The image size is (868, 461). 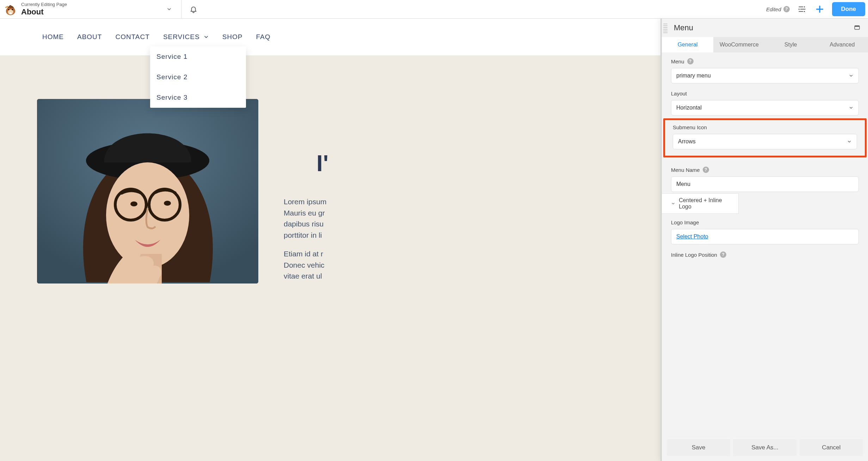 What do you see at coordinates (198, 77) in the screenshot?
I see `services-submenu: Service 1 Service 2 Service 3` at bounding box center [198, 77].